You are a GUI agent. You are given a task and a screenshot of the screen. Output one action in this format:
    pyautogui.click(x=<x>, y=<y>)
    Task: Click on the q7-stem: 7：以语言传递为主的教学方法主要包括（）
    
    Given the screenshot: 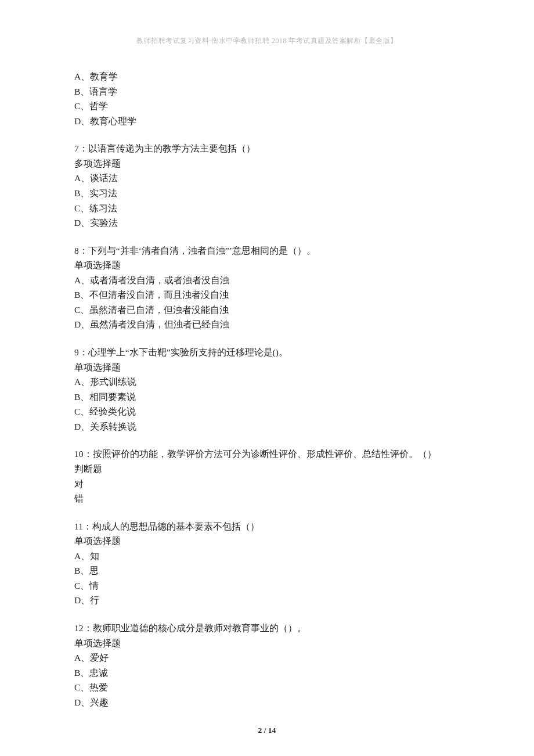 What is the action you would take?
    pyautogui.click(x=267, y=149)
    